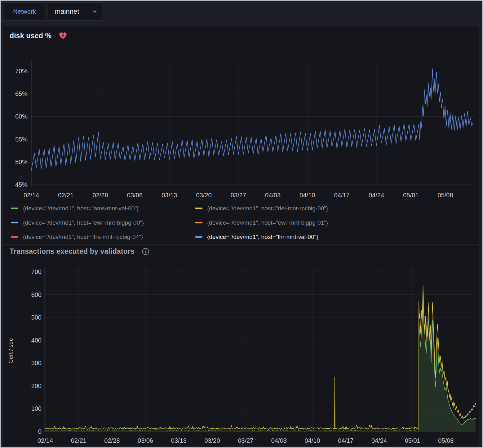 Image resolution: width=483 pixels, height=448 pixels. Describe the element at coordinates (21, 185) in the screenshot. I see `y-tick-label: 45%` at that location.